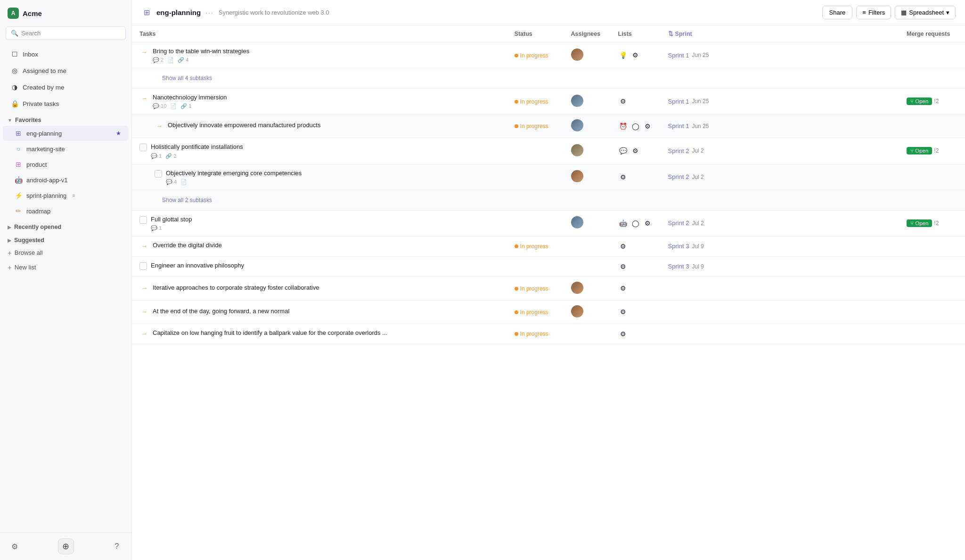 This screenshot has width=965, height=560. What do you see at coordinates (66, 252) in the screenshot?
I see `browse-all-item: + Browse all` at bounding box center [66, 252].